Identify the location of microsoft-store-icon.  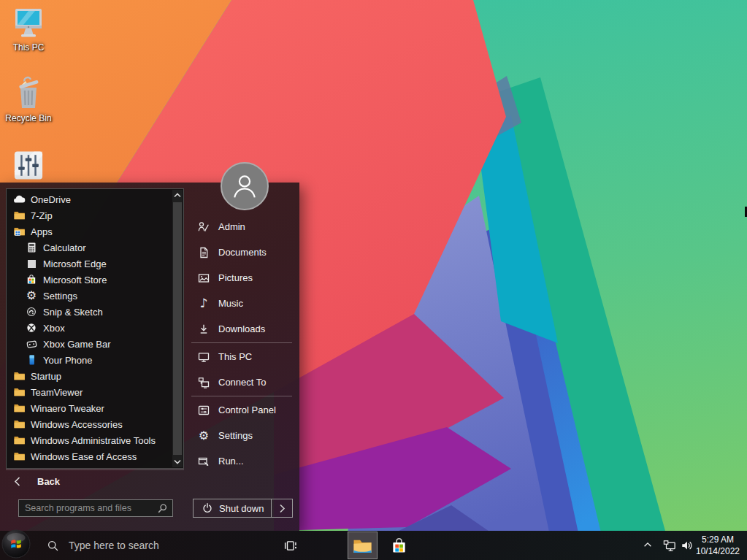
(399, 546).